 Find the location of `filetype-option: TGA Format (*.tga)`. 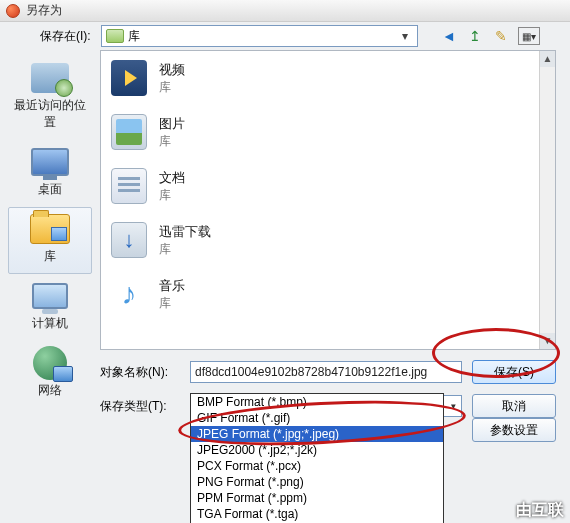

filetype-option: TGA Format (*.tga) is located at coordinates (317, 514).